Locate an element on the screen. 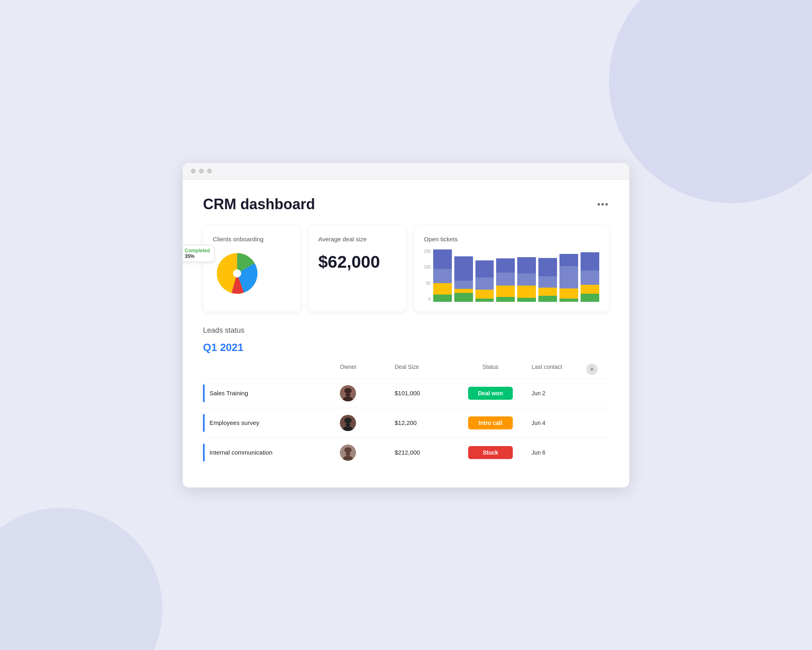 The image size is (812, 650). average-deal-title: Average deal size is located at coordinates (357, 239).